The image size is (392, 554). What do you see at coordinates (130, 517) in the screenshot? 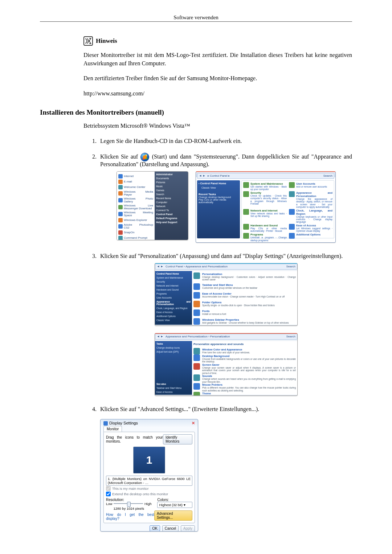
I see `help-link: How do I get the best display?` at bounding box center [130, 517].